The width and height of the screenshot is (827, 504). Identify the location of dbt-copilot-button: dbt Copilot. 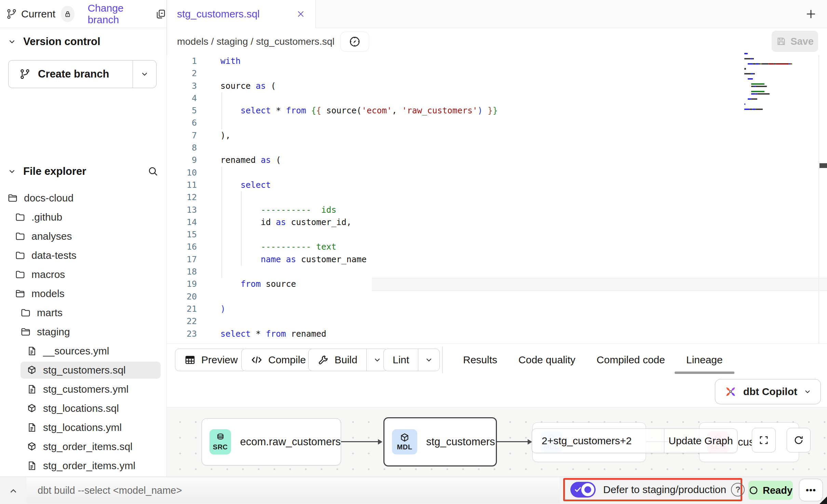
(768, 392).